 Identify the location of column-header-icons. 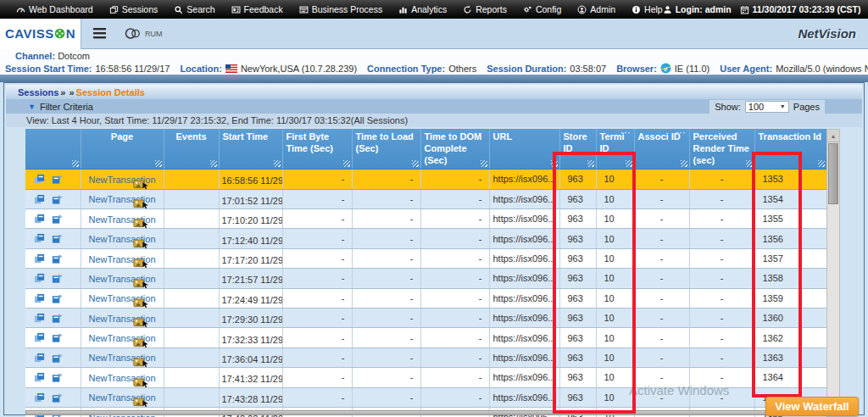
(53, 149).